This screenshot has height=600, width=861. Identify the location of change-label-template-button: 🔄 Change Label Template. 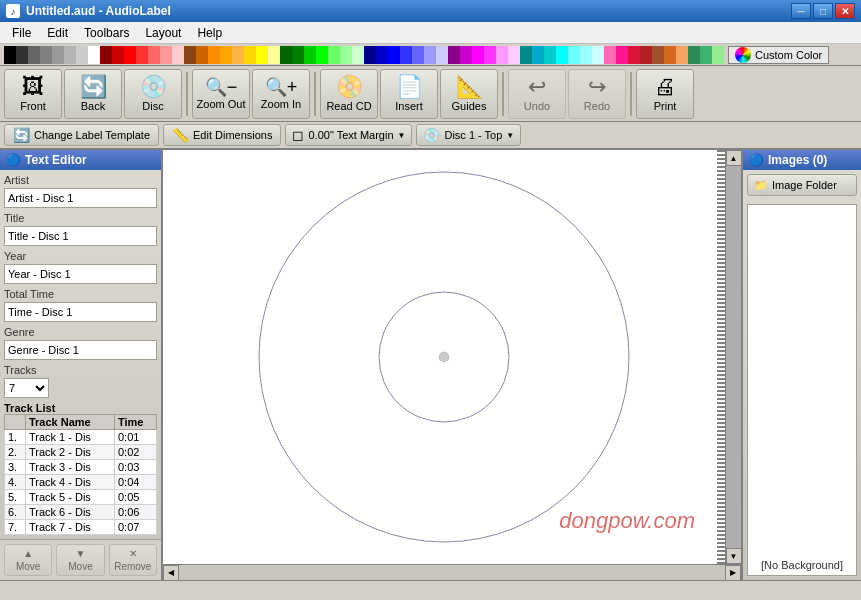
(82, 135).